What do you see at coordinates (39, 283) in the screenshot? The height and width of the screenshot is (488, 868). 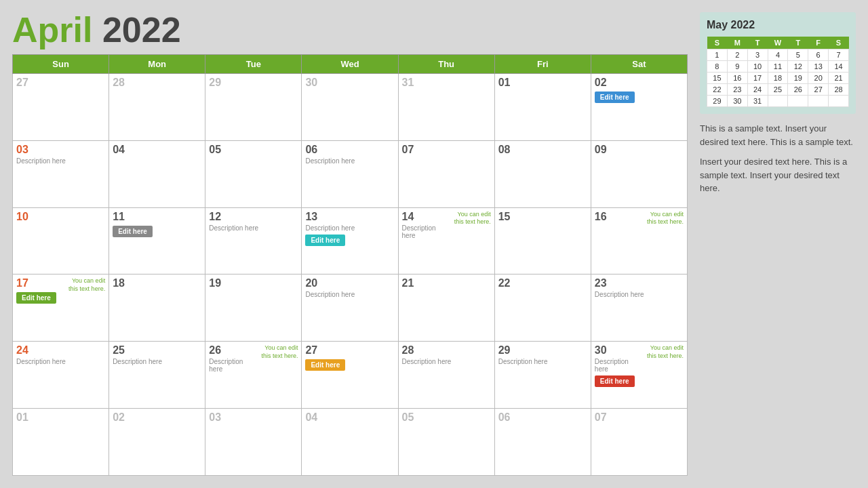 I see `cell-date: 17` at bounding box center [39, 283].